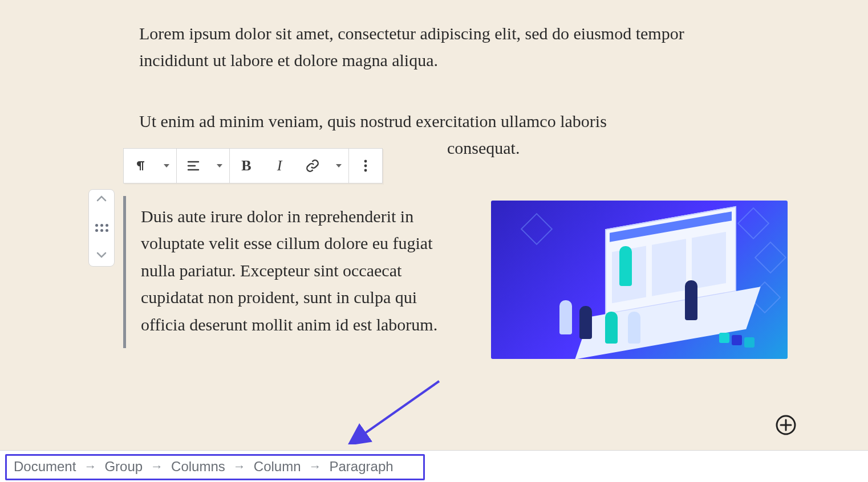 This screenshot has height=482, width=868. I want to click on link-button, so click(313, 166).